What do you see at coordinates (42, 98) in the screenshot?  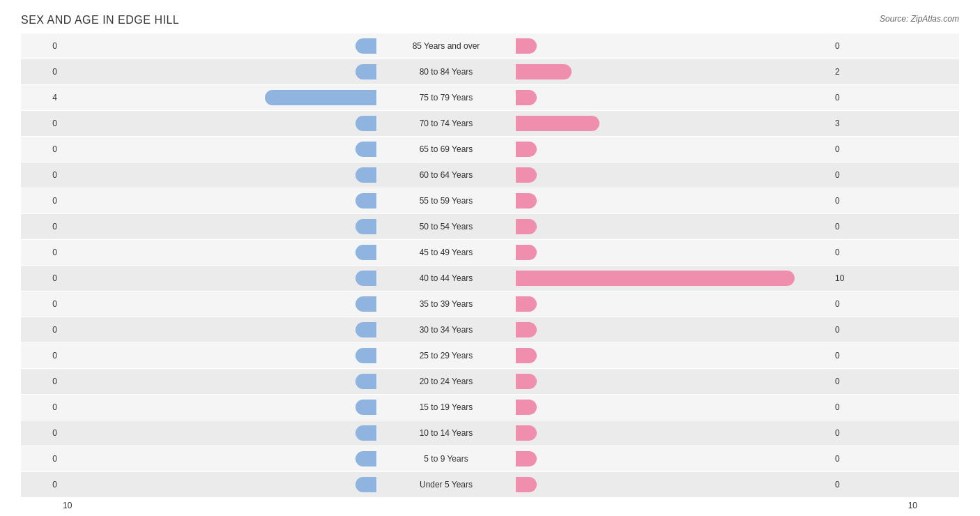 I see `male-value: 4` at bounding box center [42, 98].